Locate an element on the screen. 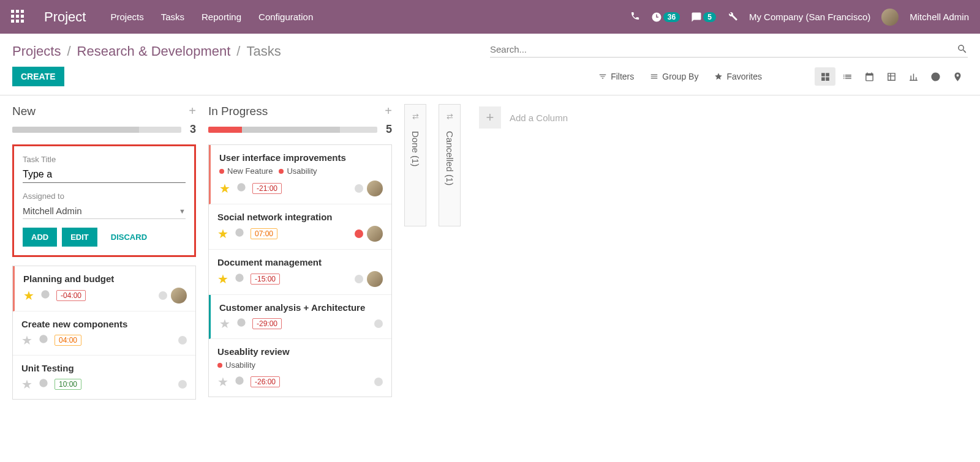  task-title-input is located at coordinates (104, 175).